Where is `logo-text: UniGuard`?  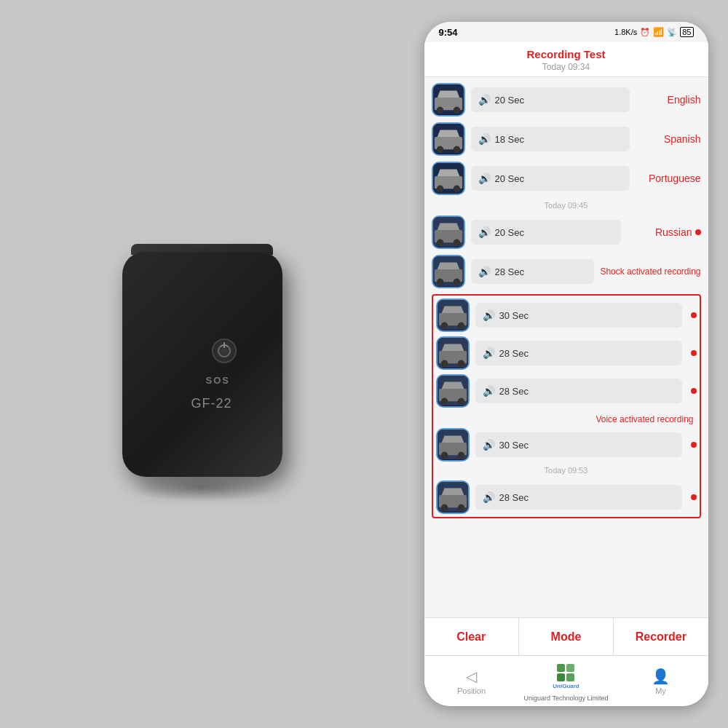
logo-text: UniGuard is located at coordinates (566, 686).